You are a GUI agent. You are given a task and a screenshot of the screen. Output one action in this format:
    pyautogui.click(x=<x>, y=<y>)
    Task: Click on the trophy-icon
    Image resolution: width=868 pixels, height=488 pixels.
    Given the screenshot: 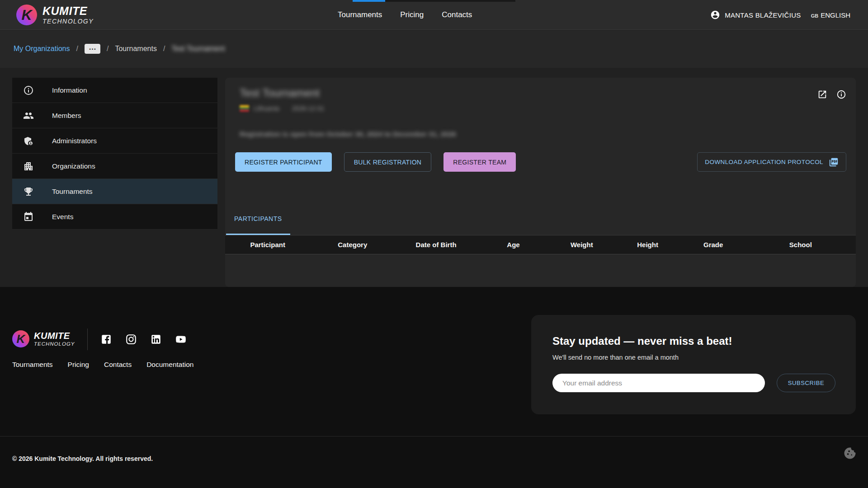 What is the action you would take?
    pyautogui.click(x=28, y=192)
    